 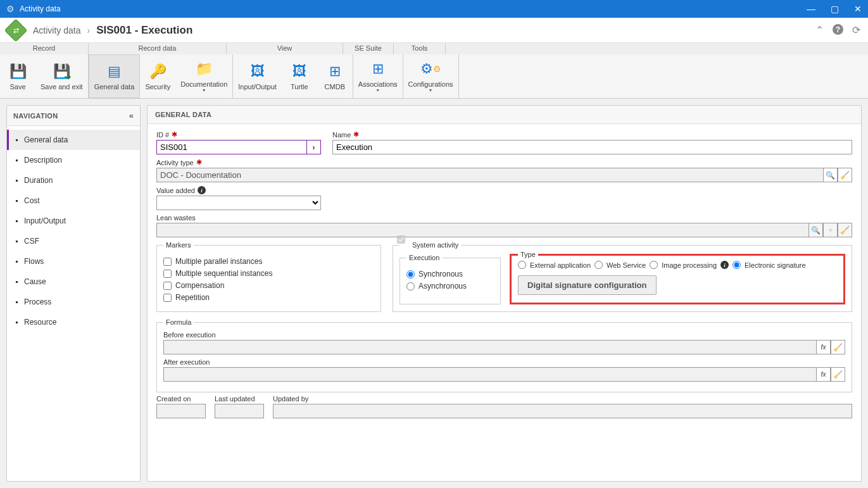 I want to click on gears-icon: ⚙⚙, so click(x=431, y=69).